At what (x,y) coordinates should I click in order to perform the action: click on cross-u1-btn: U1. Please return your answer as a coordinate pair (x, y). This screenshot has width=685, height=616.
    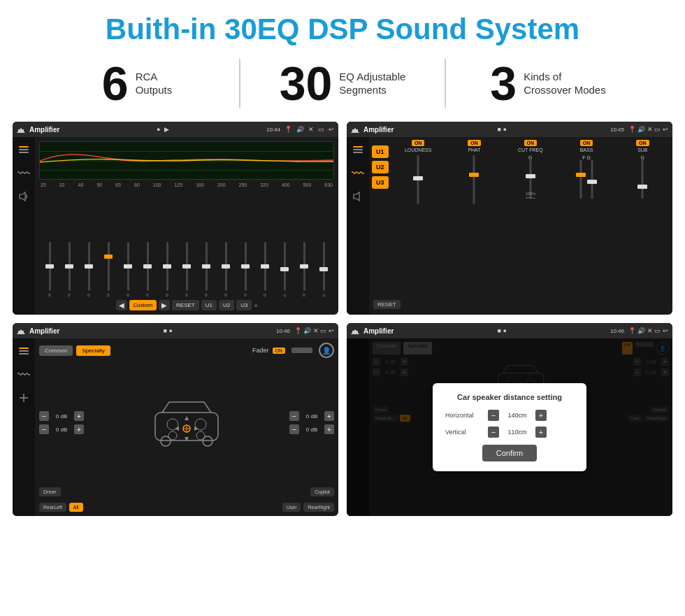
    Looking at the image, I should click on (380, 152).